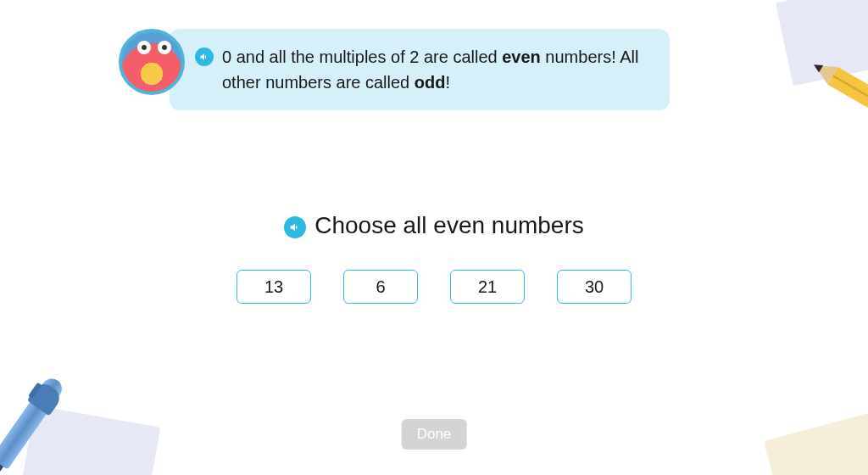 This screenshot has width=868, height=475. I want to click on hint-bubble: 0 and all the multiples of 2 are called …, so click(394, 70).